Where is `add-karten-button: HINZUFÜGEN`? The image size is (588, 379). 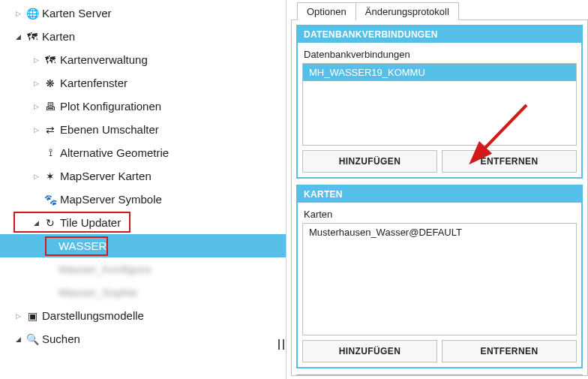 add-karten-button: HINZUFÜGEN is located at coordinates (370, 351).